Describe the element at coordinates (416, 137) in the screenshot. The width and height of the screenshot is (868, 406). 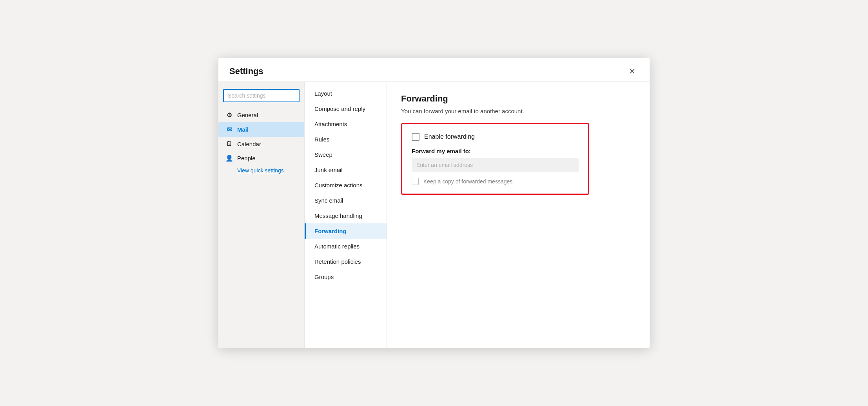
I see `enable-forwarding-checkbox` at that location.